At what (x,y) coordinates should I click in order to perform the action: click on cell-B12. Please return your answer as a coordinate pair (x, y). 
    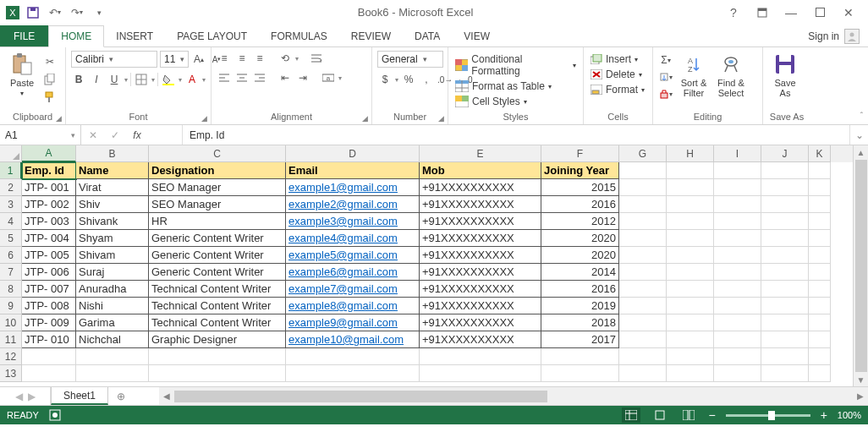
    Looking at the image, I should click on (113, 357).